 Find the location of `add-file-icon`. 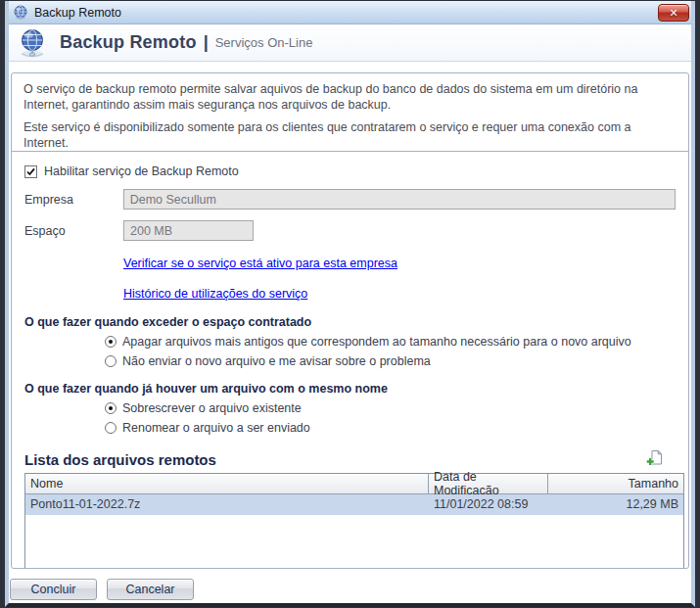

add-file-icon is located at coordinates (654, 458).